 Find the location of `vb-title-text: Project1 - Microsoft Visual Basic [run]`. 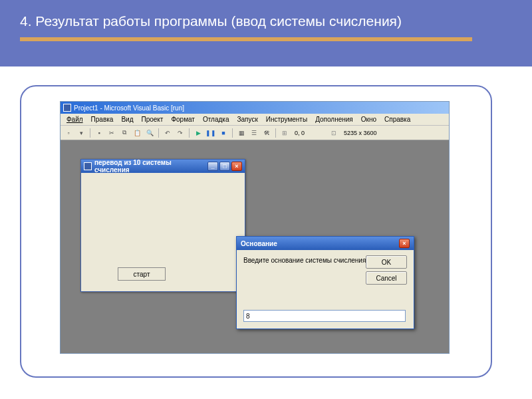

vb-title-text: Project1 - Microsoft Visual Basic [run] is located at coordinates (129, 108).